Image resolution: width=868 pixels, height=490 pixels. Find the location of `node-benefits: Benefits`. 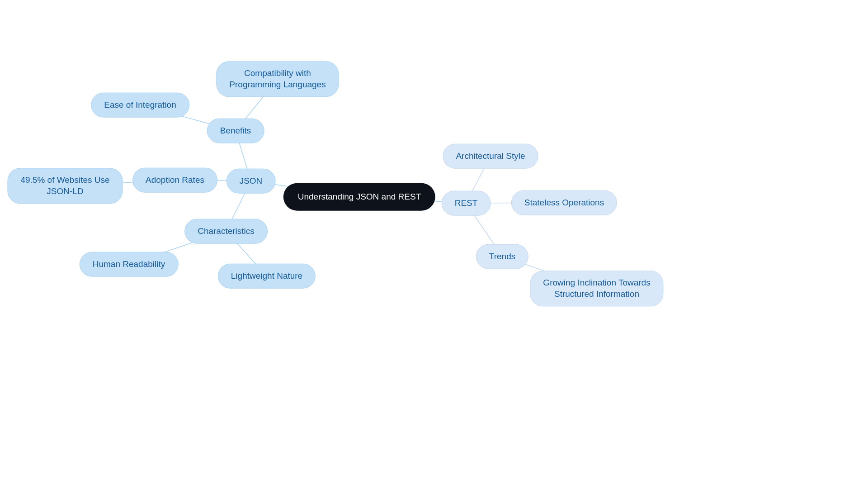

node-benefits: Benefits is located at coordinates (236, 131).